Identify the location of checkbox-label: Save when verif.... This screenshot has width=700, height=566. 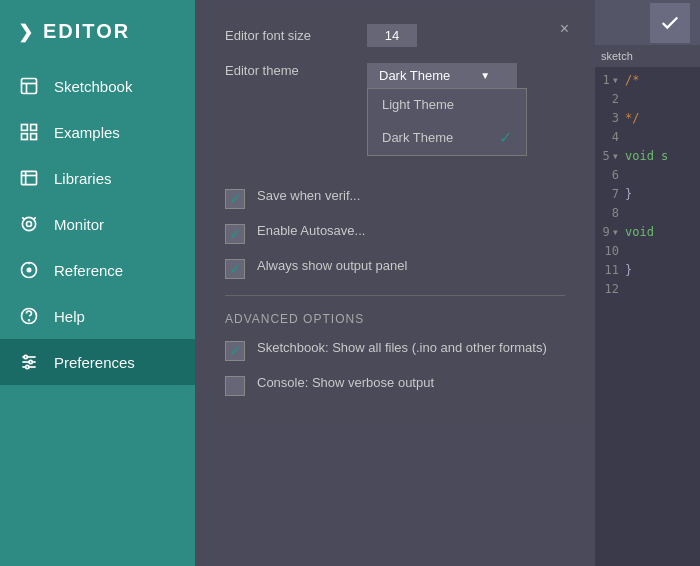
(308, 196).